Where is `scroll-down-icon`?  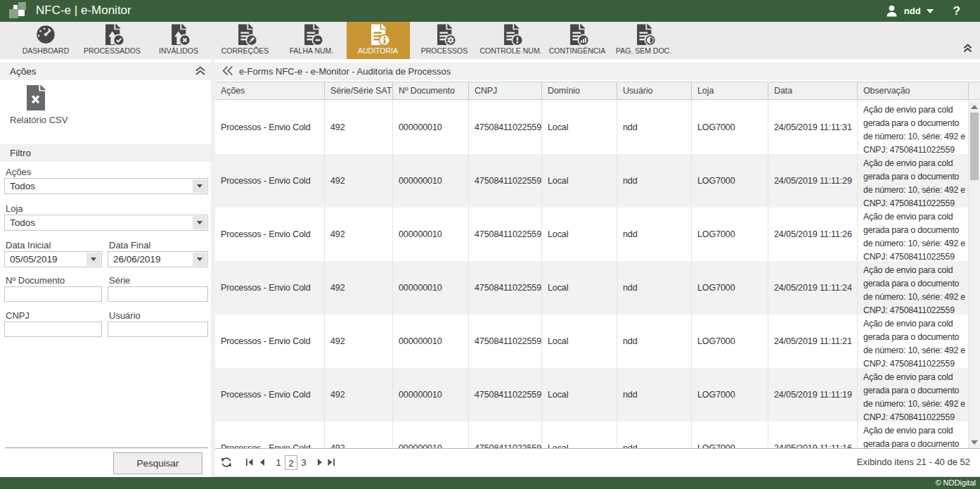
scroll-down-icon is located at coordinates (974, 443).